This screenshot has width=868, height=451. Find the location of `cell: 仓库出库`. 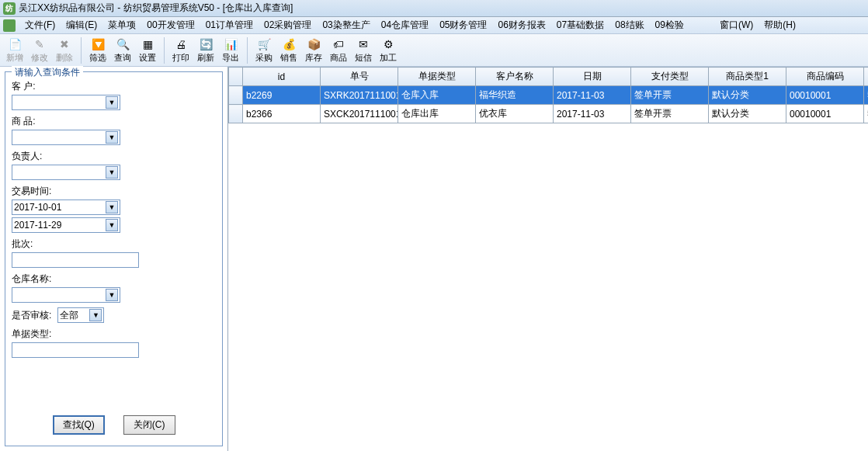

cell: 仓库出库 is located at coordinates (437, 114).